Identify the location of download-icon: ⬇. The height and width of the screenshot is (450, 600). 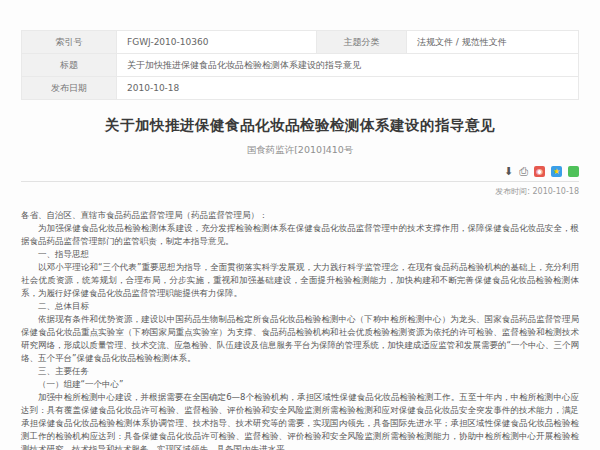
(508, 172).